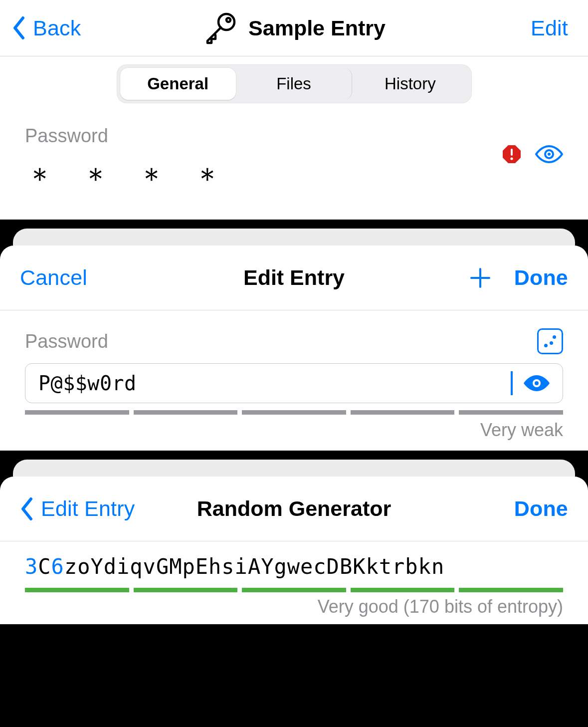  I want to click on password-input-wrap, so click(294, 383).